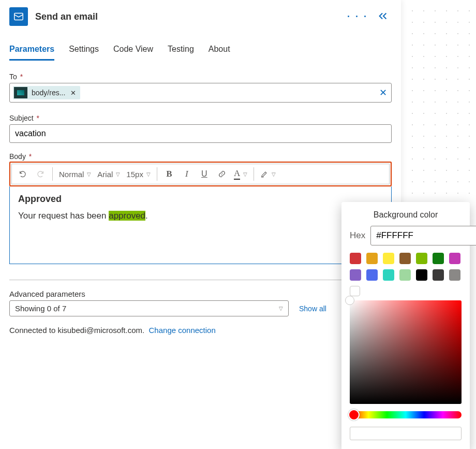 This screenshot has height=449, width=476. I want to click on font-color-button: A▽, so click(241, 174).